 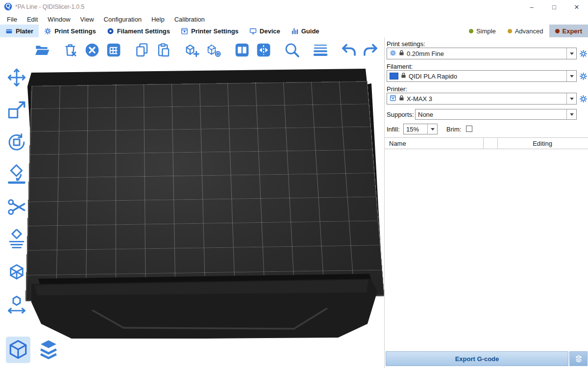 I want to click on remove-instance-button, so click(x=214, y=50).